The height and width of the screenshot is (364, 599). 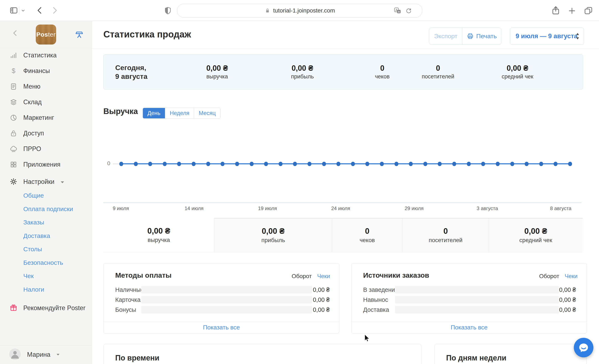 What do you see at coordinates (14, 87) in the screenshot?
I see `document-icon` at bounding box center [14, 87].